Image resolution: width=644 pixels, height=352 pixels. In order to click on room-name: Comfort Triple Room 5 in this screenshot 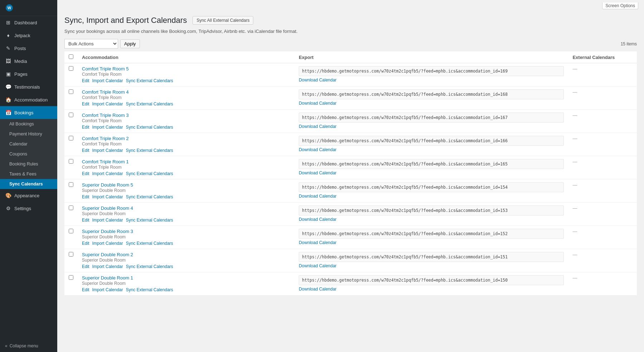, I will do `click(186, 69)`.